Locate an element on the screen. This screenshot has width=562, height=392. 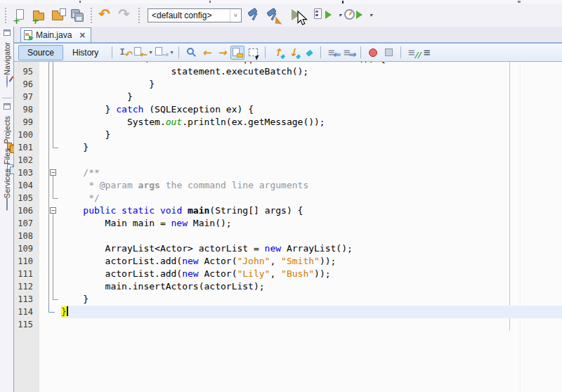
line-number: 111 is located at coordinates (27, 274).